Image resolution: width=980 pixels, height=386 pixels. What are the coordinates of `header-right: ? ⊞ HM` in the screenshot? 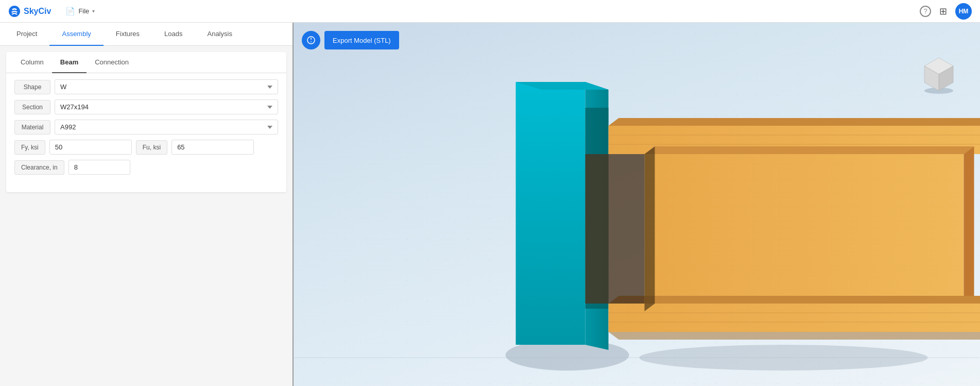 It's located at (945, 11).